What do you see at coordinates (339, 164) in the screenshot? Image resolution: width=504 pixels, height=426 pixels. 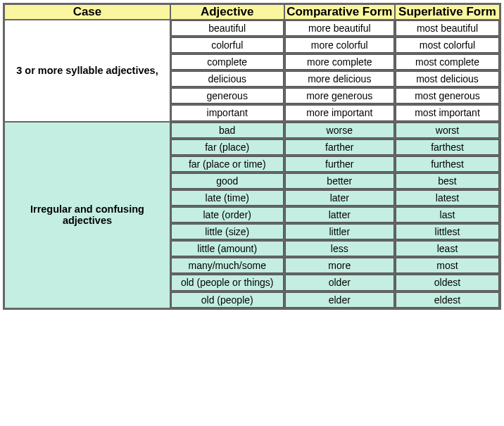 I see `comparative-value: further` at bounding box center [339, 164].